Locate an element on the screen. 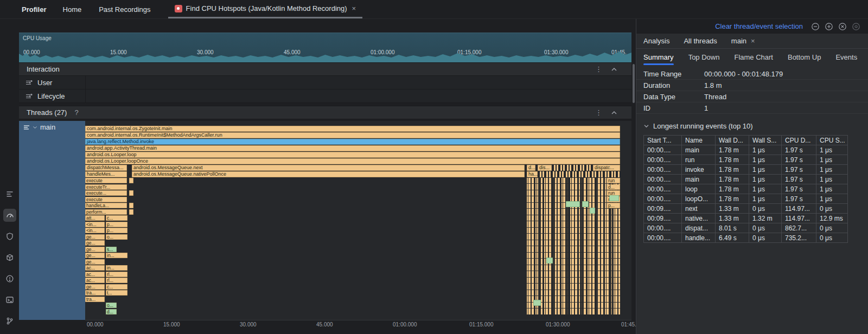 The width and height of the screenshot is (868, 334). event-row: 00:00....dispat...8.01 s0 μs862.7...0 μs is located at coordinates (746, 228).